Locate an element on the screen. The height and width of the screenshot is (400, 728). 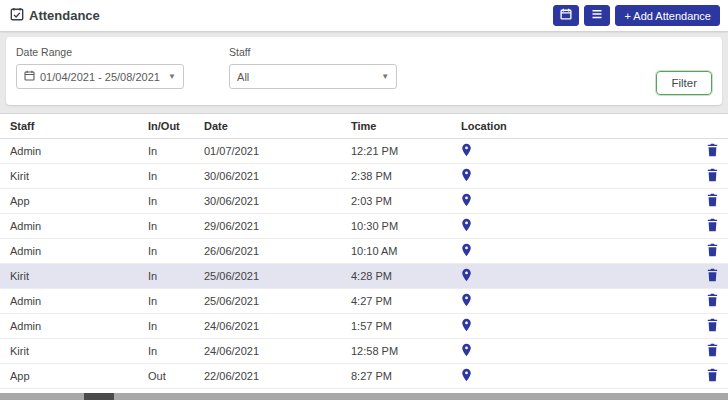
time-cell: 2:38 PM is located at coordinates (398, 176).